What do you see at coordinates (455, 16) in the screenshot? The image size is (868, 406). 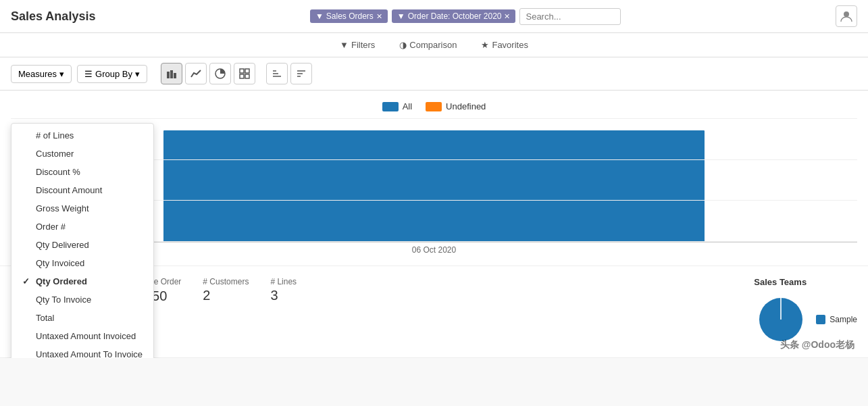 I see `filter-tag-label-2: Order Date: October 2020` at bounding box center [455, 16].